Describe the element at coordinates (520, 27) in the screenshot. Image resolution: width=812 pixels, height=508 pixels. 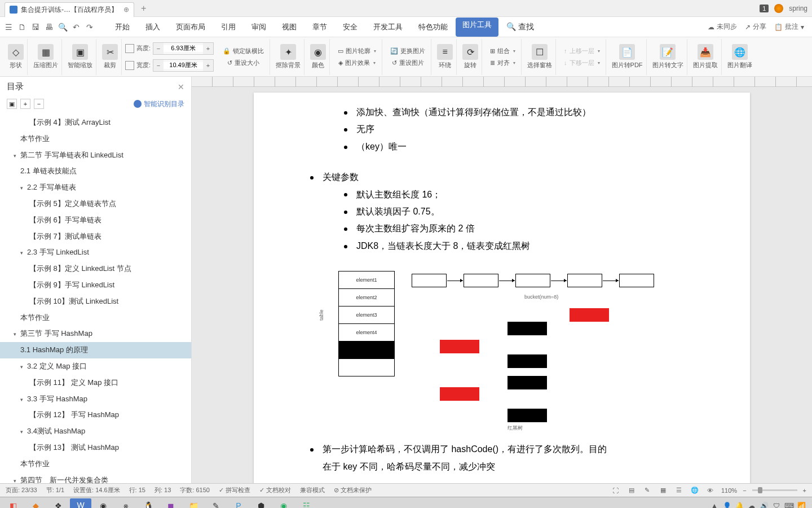
I see `search-menu: 🔍 查找` at that location.